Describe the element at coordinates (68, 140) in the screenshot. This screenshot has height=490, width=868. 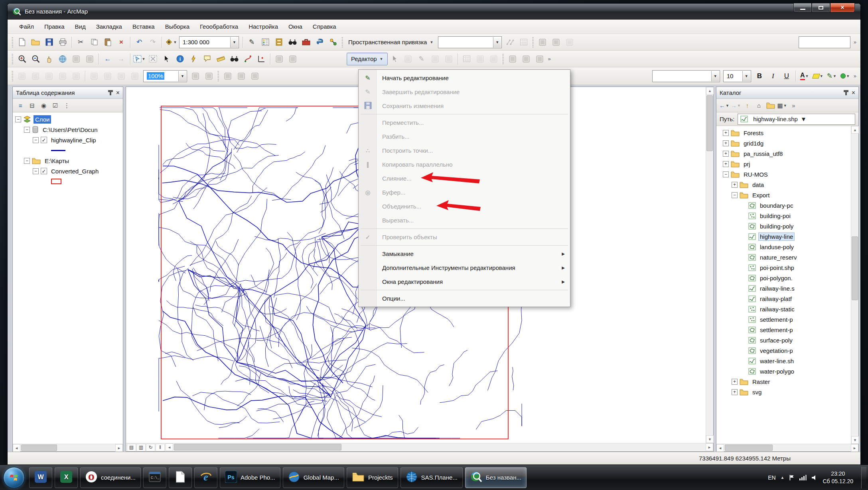
I see `toc-tree-item: −✓highwayline_Clip` at that location.